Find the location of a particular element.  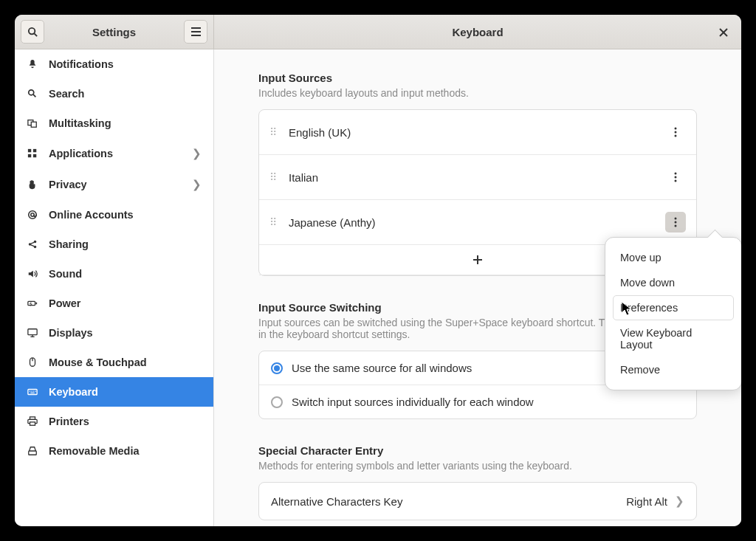

sidebar-item-applications: Applications ❯ is located at coordinates (114, 154).